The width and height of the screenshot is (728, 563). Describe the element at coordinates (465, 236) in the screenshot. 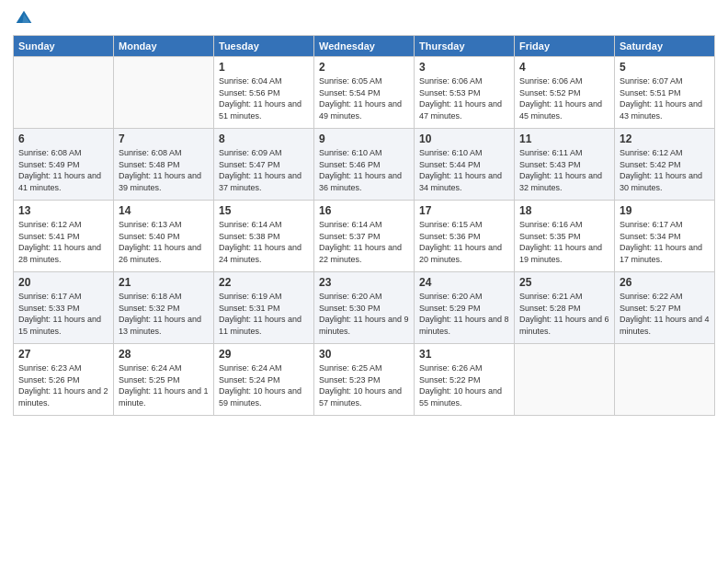

I see `calendar-day-cell: 17Sunrise: 6:15 AMSunset: 5:36 PMDayligh…` at that location.